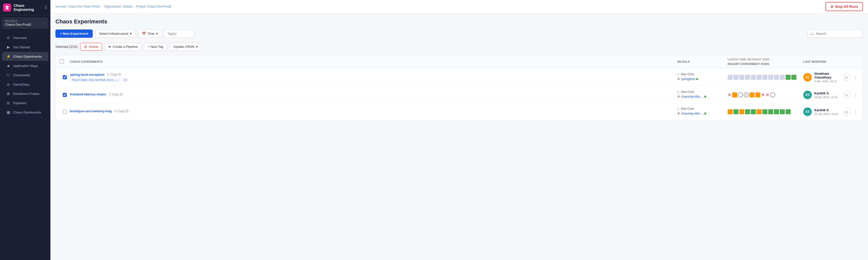  What do you see at coordinates (832, 6) in the screenshot?
I see `stop-icon: ⊘` at bounding box center [832, 6].